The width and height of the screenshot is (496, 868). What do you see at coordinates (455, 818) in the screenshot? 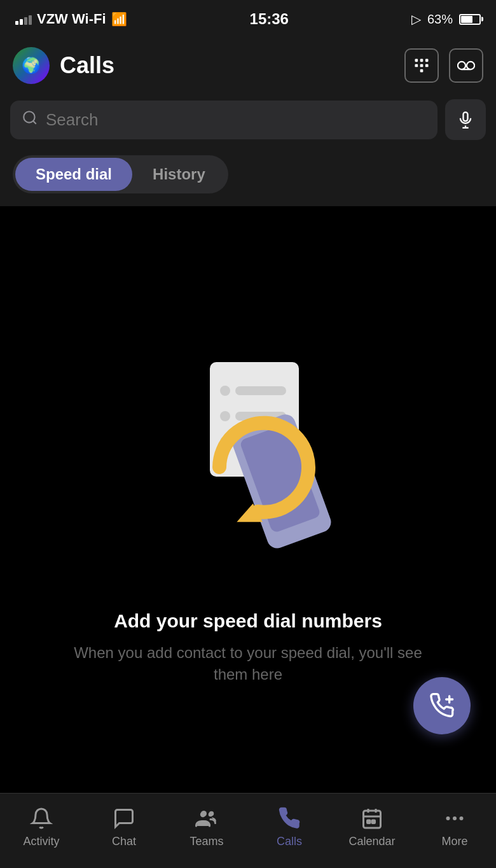
I see `more-nav-icon` at bounding box center [455, 818].